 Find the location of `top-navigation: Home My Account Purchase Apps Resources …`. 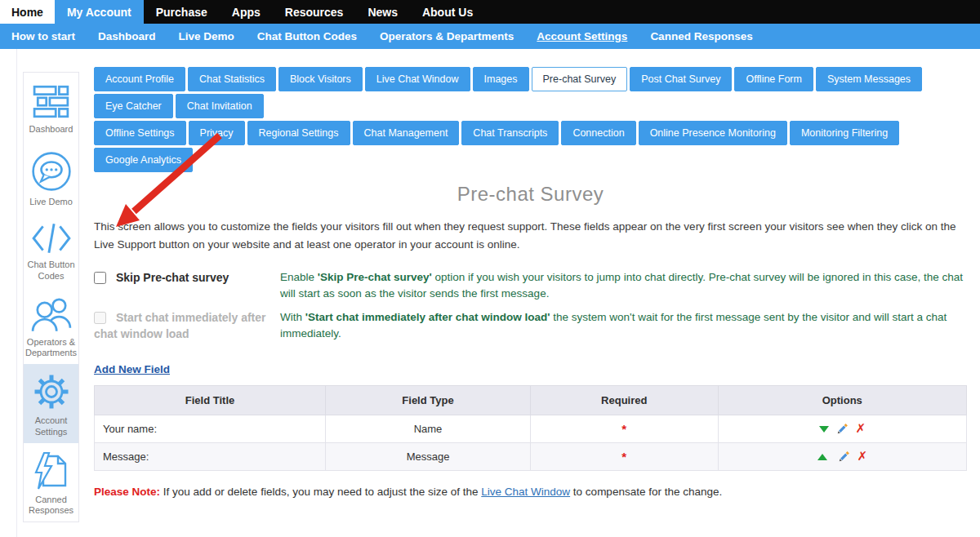

top-navigation: Home My Account Purchase Apps Resources … is located at coordinates (490, 11).